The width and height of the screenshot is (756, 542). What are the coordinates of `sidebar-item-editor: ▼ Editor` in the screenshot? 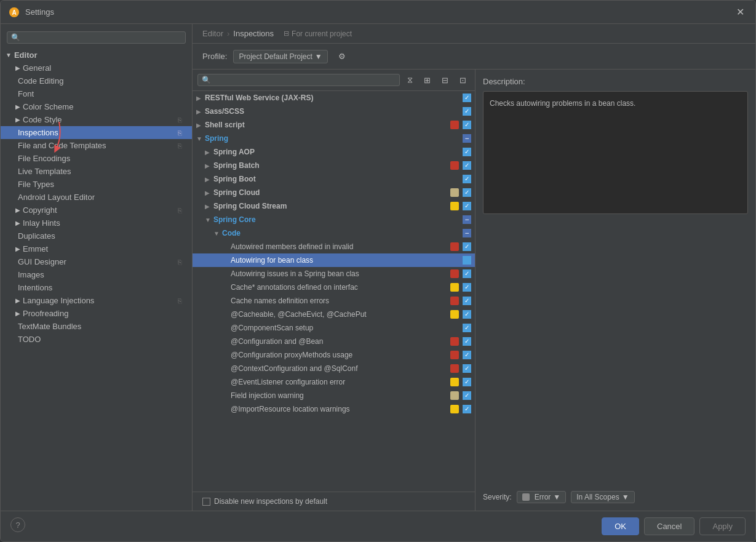 It's located at (96, 55).